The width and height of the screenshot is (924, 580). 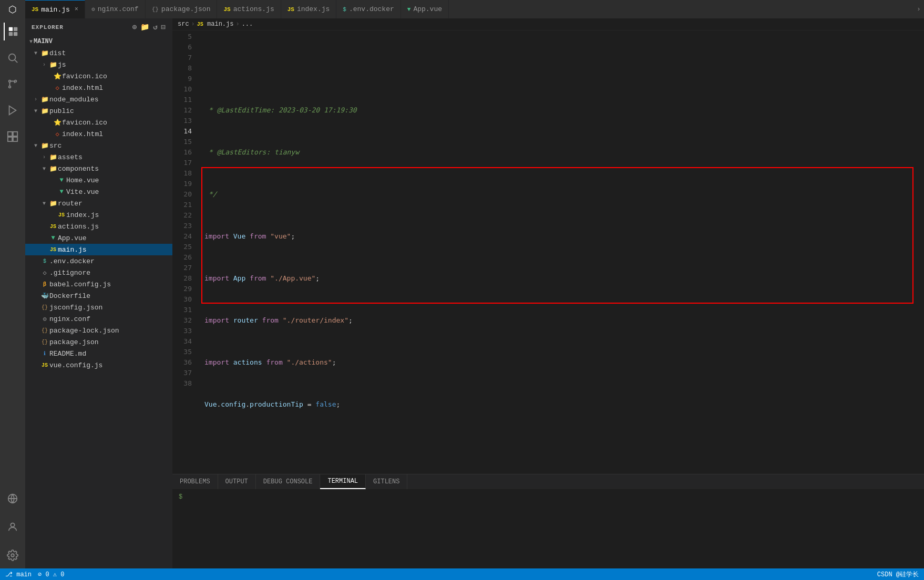 What do you see at coordinates (343, 482) in the screenshot?
I see `tab-terminal: TERMINAL` at bounding box center [343, 482].